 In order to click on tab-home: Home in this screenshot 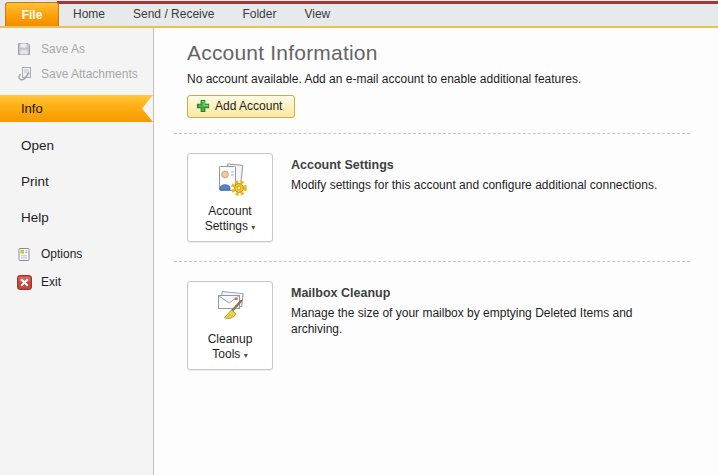, I will do `click(89, 14)`.